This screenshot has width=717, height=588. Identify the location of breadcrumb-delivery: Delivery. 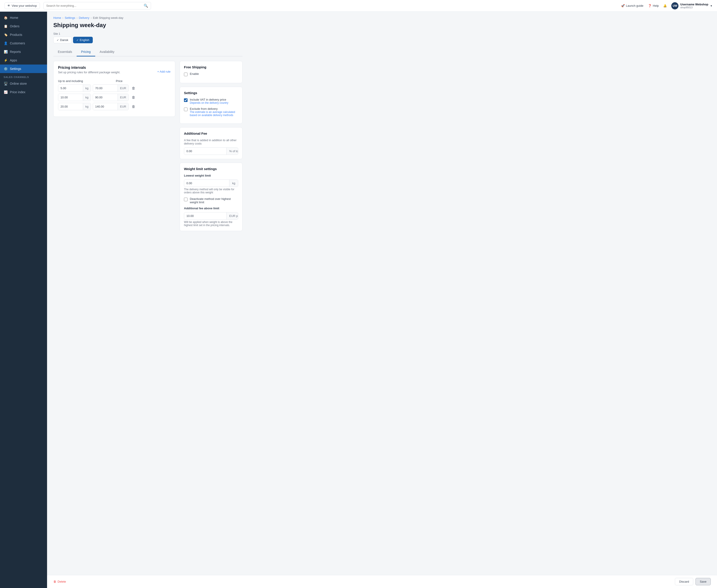
(84, 18).